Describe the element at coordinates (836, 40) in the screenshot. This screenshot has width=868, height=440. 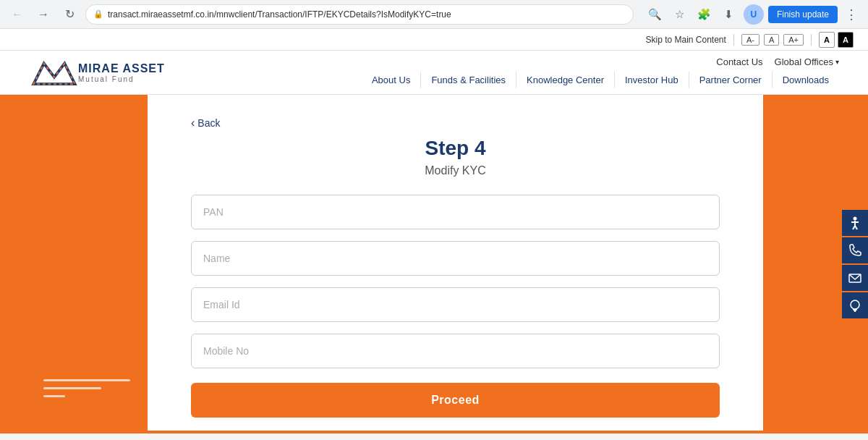
I see `contrast-controls: A A` at that location.